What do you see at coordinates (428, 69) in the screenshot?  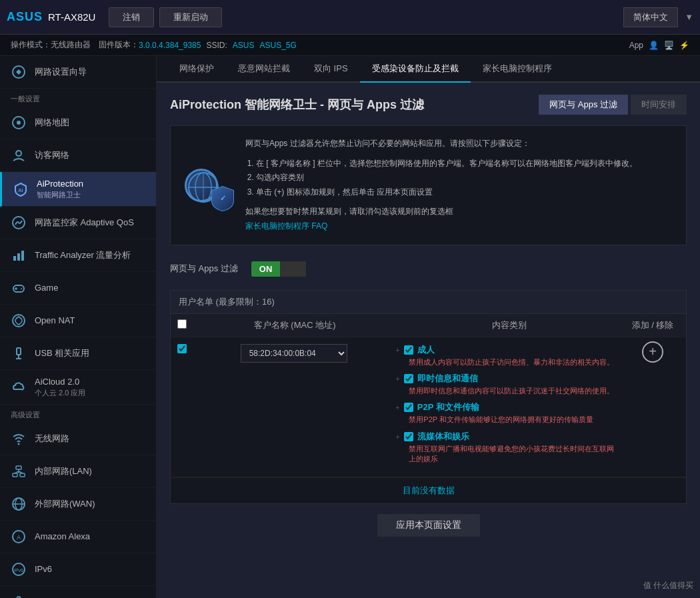 I see `tab-bar: 网络保护 恶意网站拦截 双向 IPS 受感染设备防止及拦截 家长电脑控制程序` at bounding box center [428, 69].